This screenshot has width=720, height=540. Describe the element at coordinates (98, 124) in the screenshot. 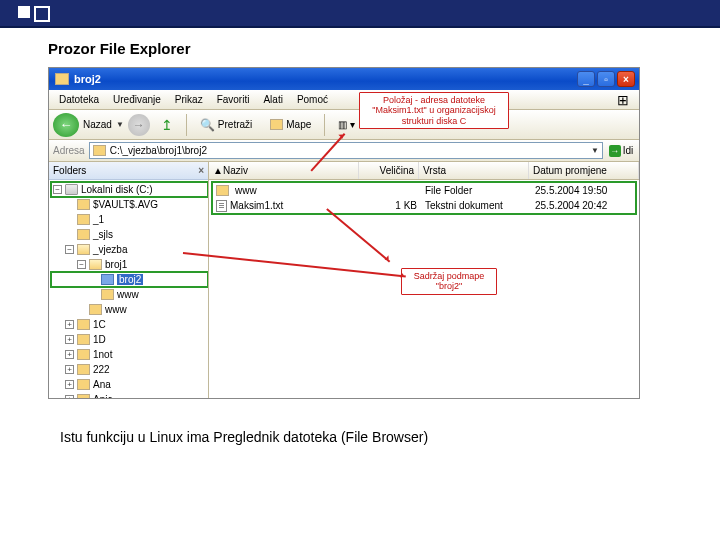

I see `back-label: Nazad` at that location.